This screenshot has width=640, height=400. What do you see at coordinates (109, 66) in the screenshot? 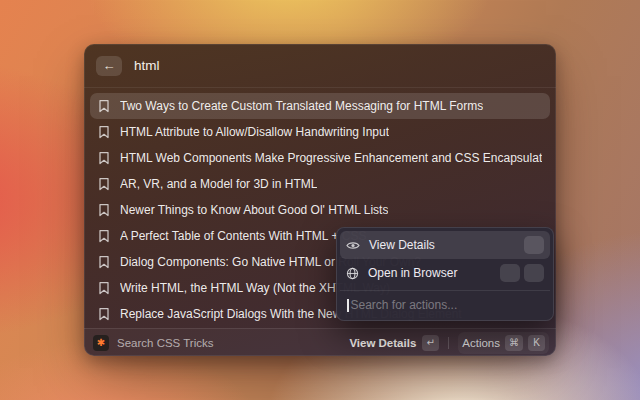
I see `back-button: ←` at bounding box center [109, 66].